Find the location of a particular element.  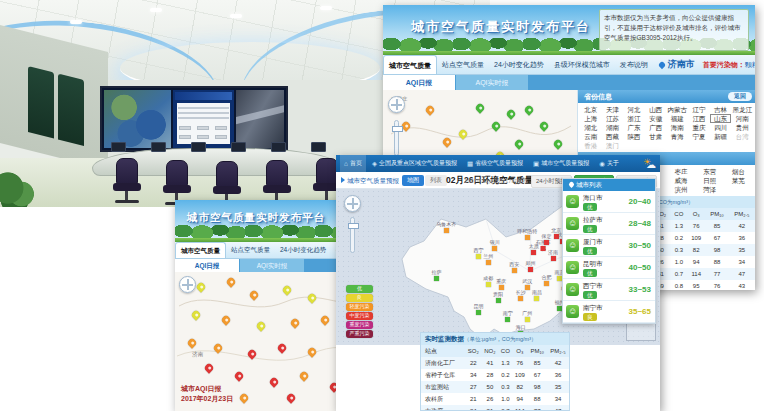

nav-tab-3: 县级环保模范城市 is located at coordinates (582, 65).